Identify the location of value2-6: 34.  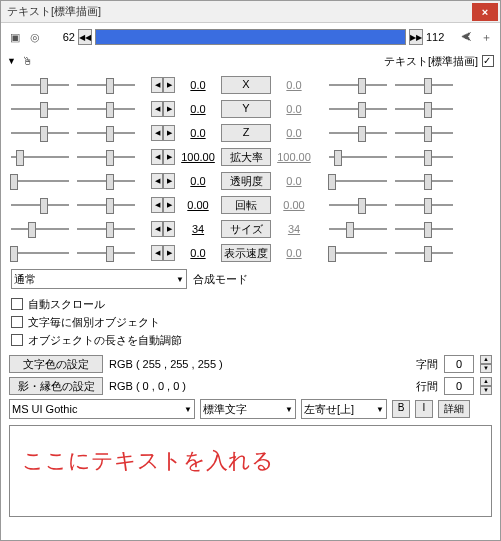
(294, 229).